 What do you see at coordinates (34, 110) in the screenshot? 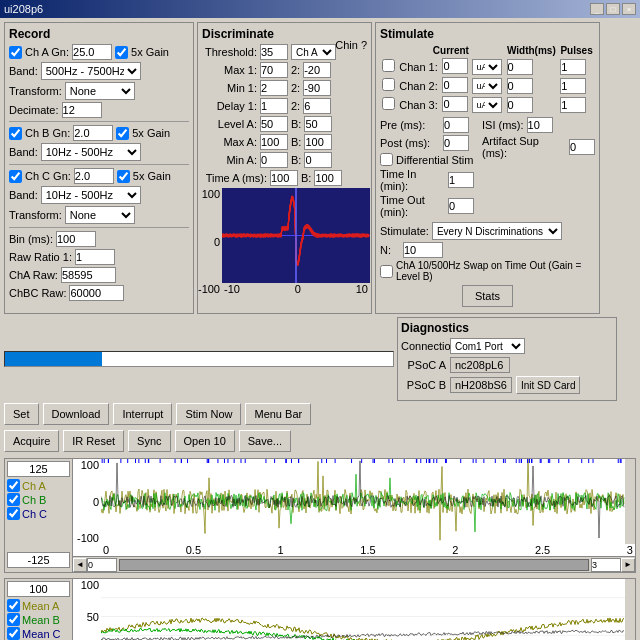
I see `decimate-label: Decimate:` at bounding box center [34, 110].